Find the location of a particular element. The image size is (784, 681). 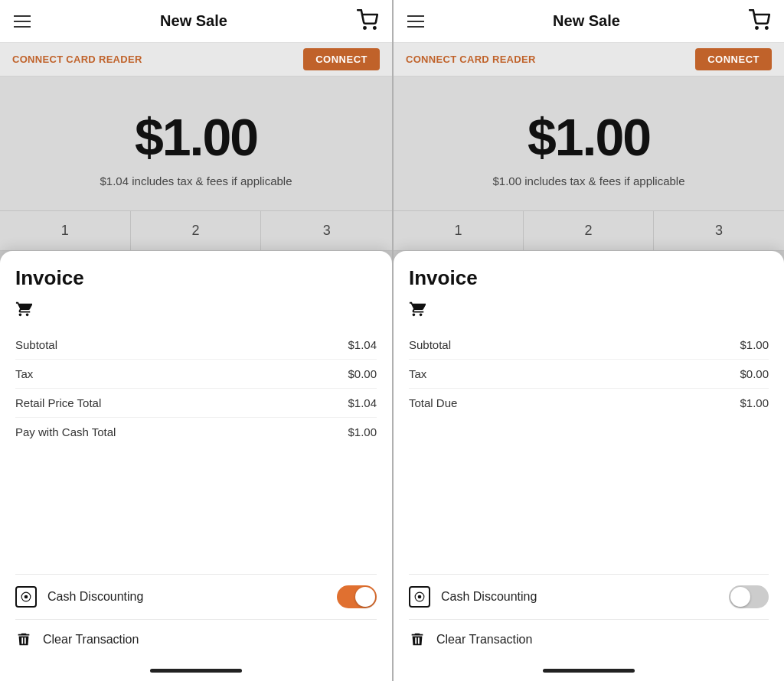

invoice-row-value-0: $1.04 is located at coordinates (362, 344).